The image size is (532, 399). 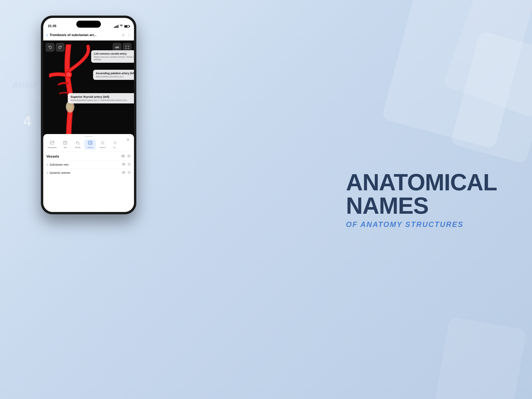 What do you see at coordinates (53, 156) in the screenshot?
I see `section-title-text: Vessels` at bounding box center [53, 156].